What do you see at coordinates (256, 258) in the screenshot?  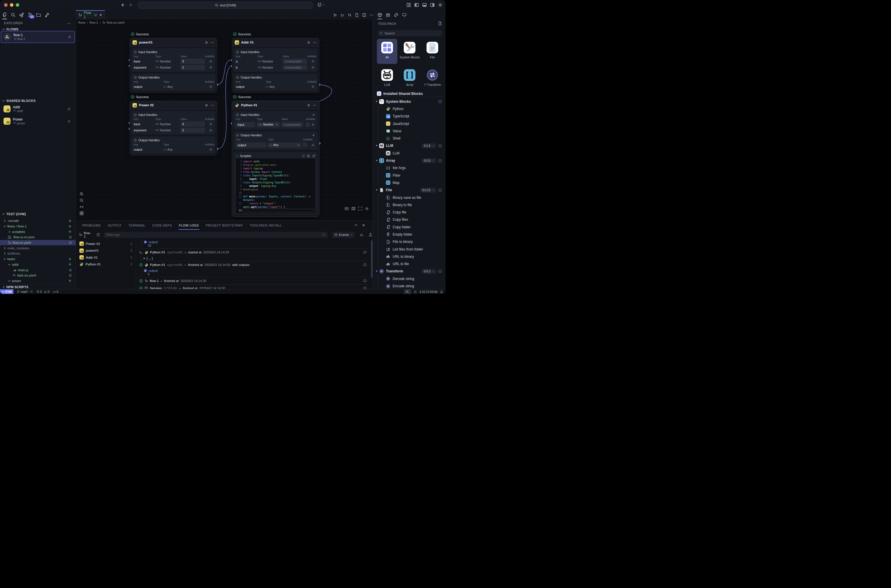 I see `log-expand-row: { ... }` at bounding box center [256, 258].